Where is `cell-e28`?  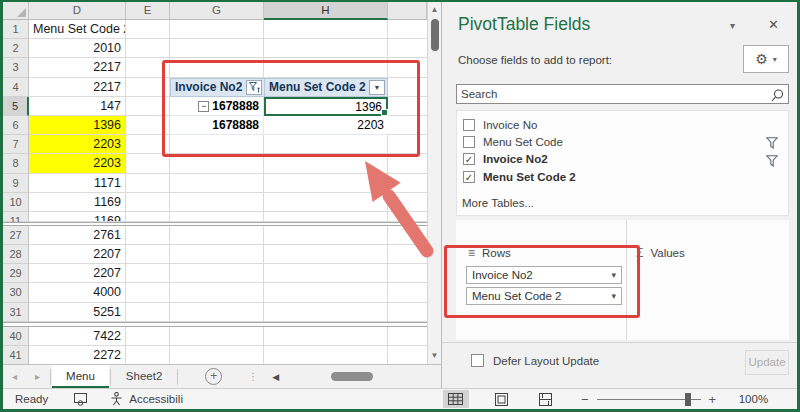
cell-e28 is located at coordinates (148, 254).